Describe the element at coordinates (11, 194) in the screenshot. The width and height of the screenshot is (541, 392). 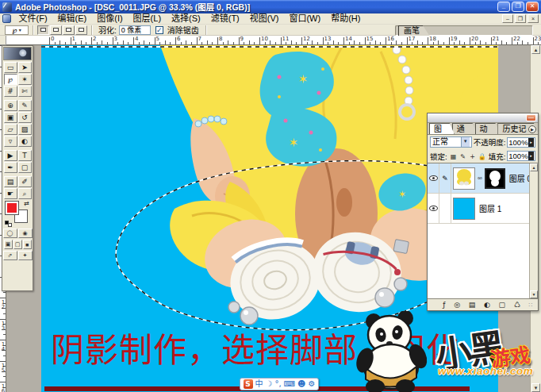
I see `hand-tool: ☛` at that location.